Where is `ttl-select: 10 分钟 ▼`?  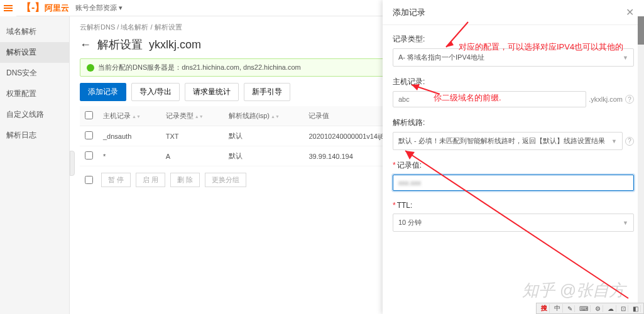 ttl-select: 10 分钟 ▼ is located at coordinates (513, 222).